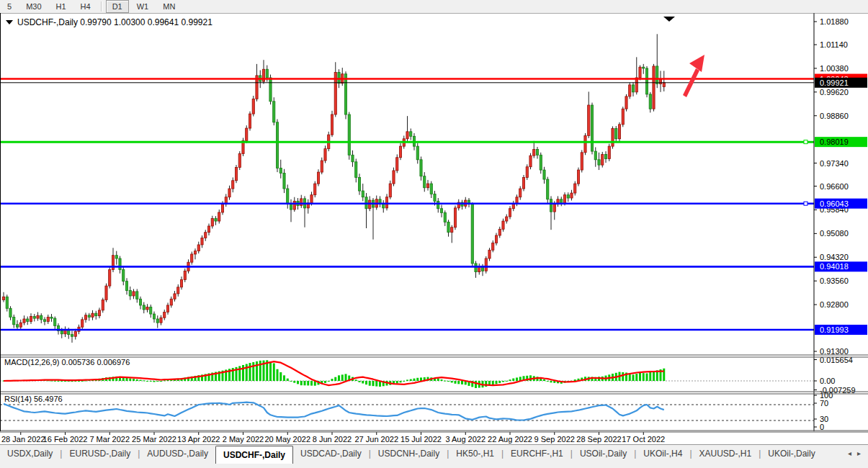 The image size is (868, 468). Describe the element at coordinates (834, 204) in the screenshot. I see `price-line-box-label: 0.96043` at that location.